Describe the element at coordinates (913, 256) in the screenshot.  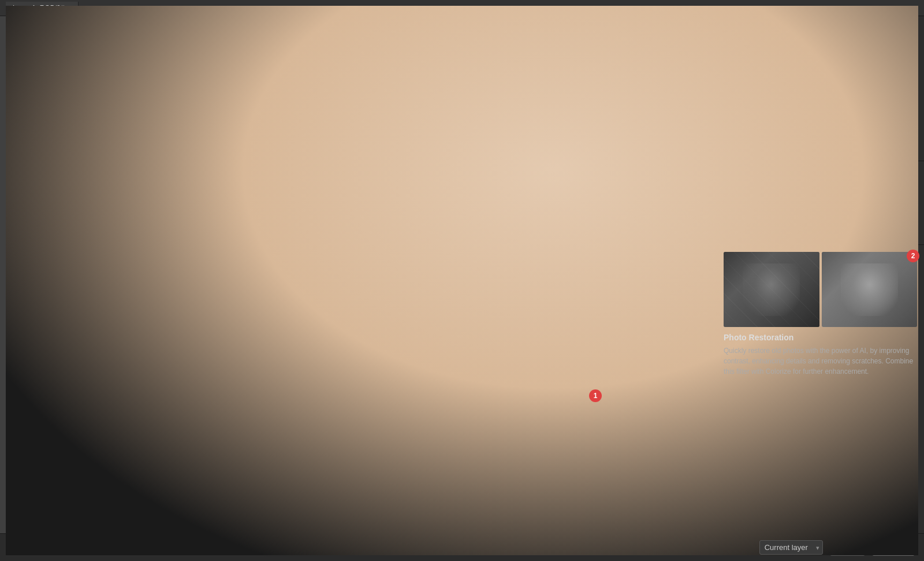
I see `step-badge-2-container: 2` at that location.